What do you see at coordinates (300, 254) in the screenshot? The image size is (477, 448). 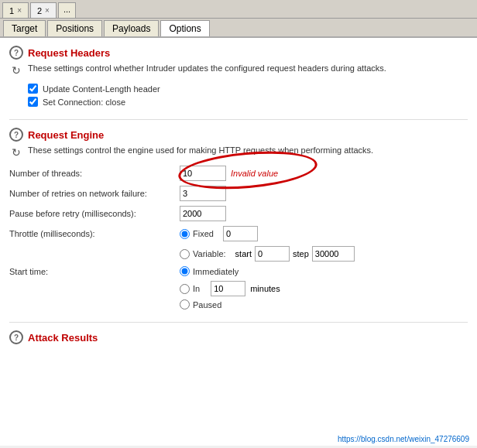 I see `throttle-step-label: step` at bounding box center [300, 254].